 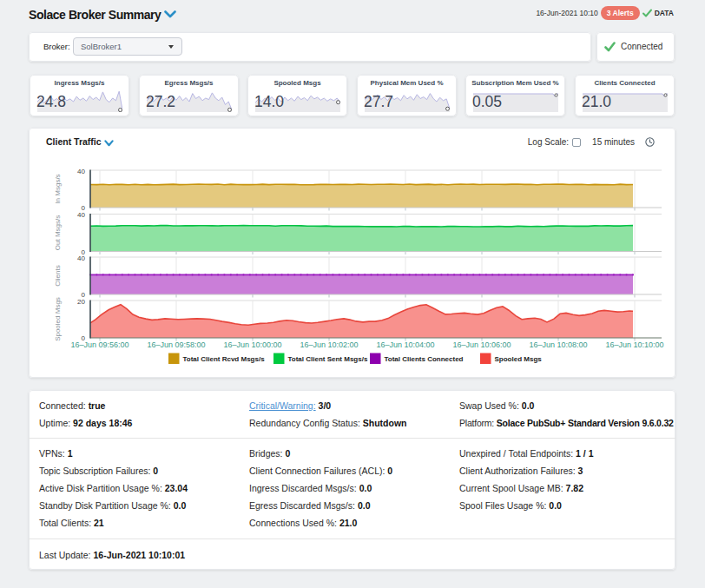 I want to click on svg-text: 16–Jun 10:08:00, so click(x=557, y=345).